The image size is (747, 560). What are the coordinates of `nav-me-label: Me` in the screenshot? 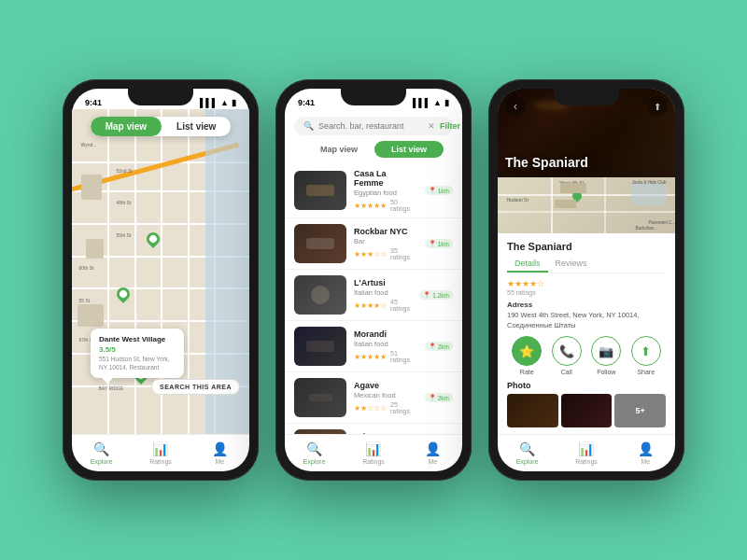 It's located at (219, 461).